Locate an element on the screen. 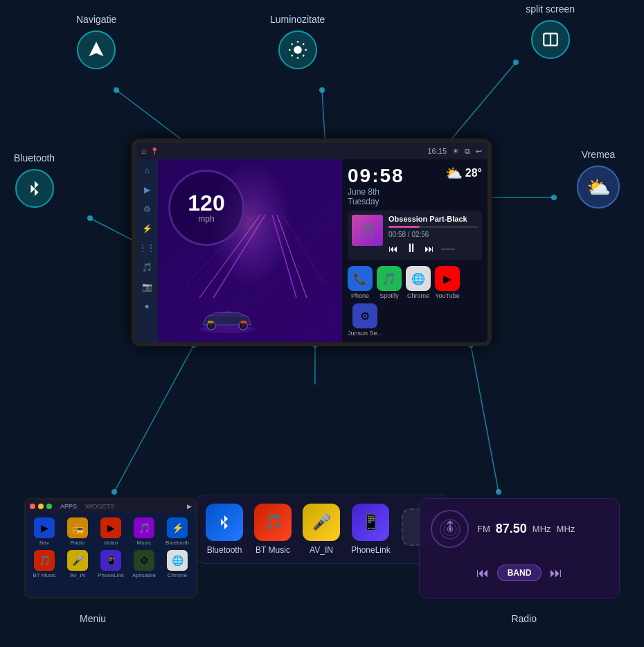  menu-app-nav: ▶ Nav is located at coordinates (44, 532).